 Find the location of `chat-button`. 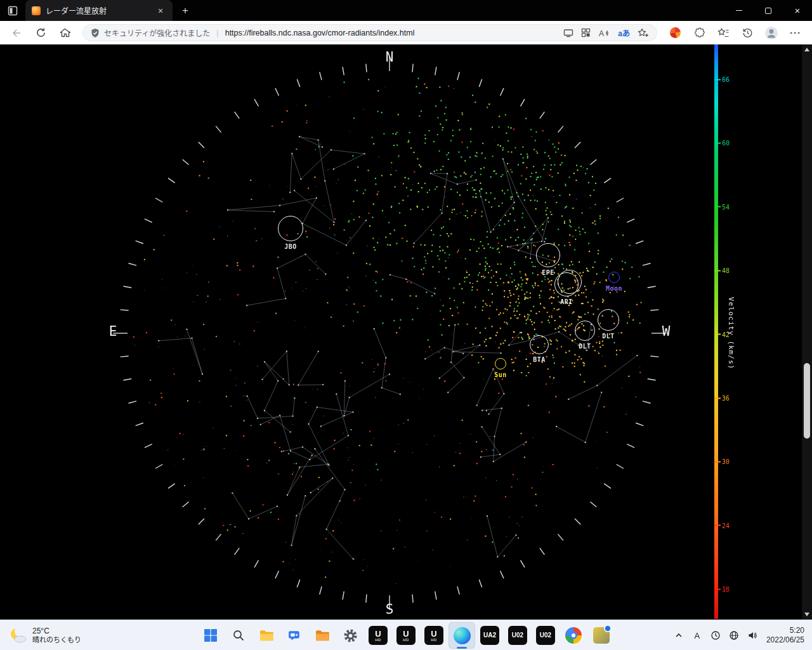

chat-button is located at coordinates (294, 635).